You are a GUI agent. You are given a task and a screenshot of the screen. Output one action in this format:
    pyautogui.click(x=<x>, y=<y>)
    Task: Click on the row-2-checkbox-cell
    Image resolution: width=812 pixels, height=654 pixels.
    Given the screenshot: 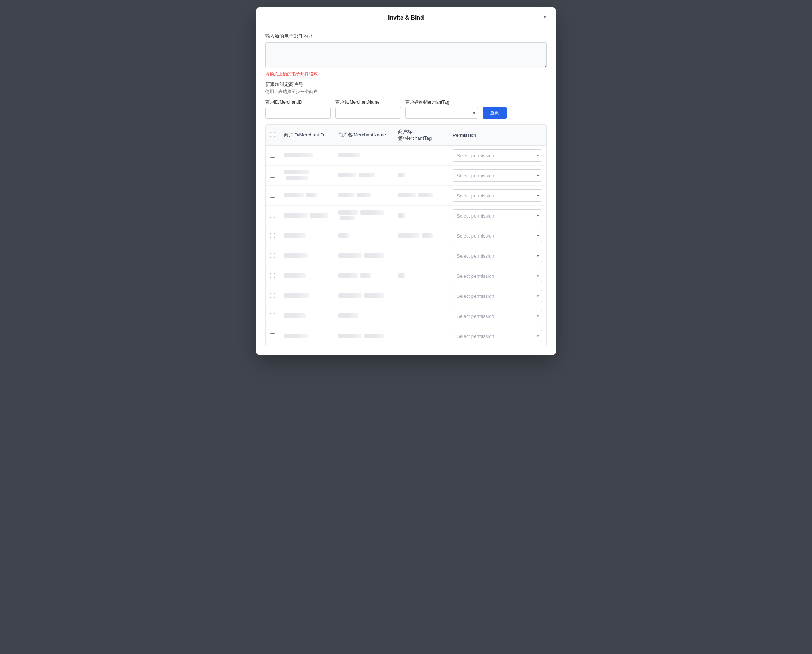 What is the action you would take?
    pyautogui.click(x=273, y=196)
    